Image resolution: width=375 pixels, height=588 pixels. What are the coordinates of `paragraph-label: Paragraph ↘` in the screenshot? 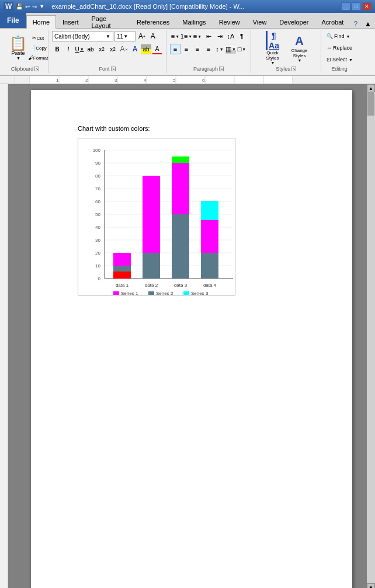 It's located at (209, 68).